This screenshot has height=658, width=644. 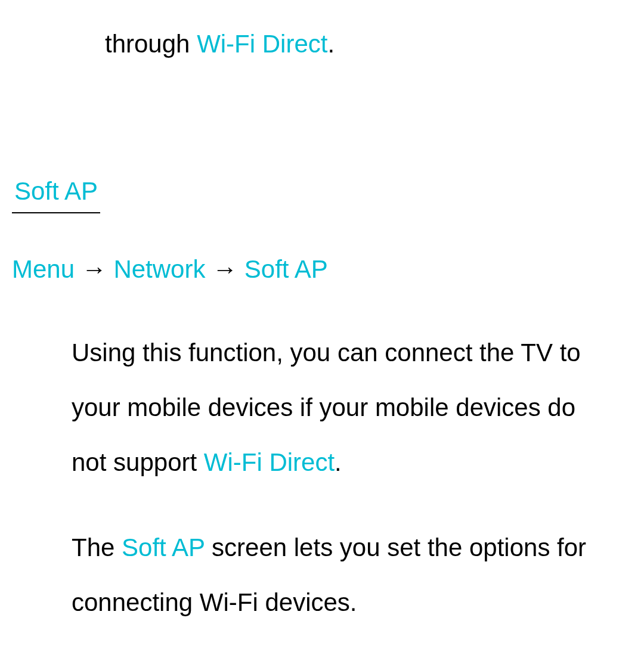 I want to click on breadcrumb-arrow-2: →, so click(x=224, y=269).